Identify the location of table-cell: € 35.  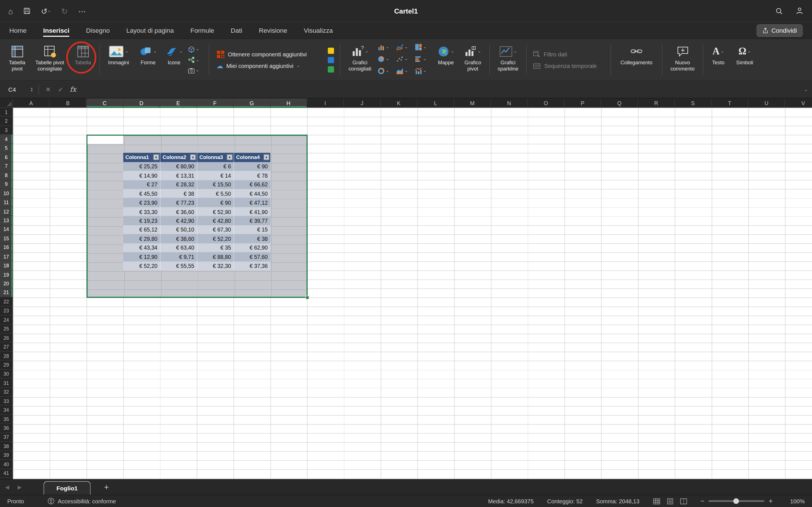
(215, 248).